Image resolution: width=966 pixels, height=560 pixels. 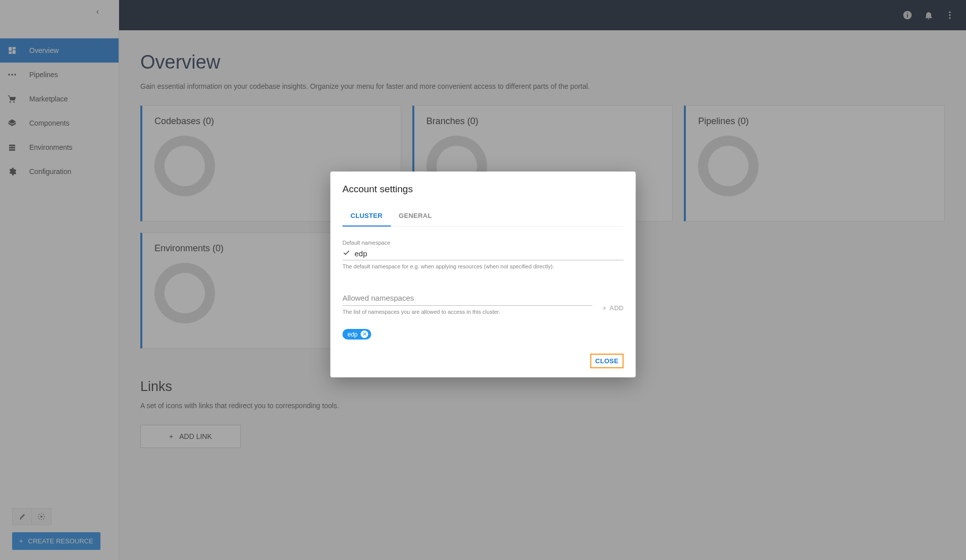 What do you see at coordinates (484, 334) in the screenshot?
I see `namespace-chips: edp ✕` at bounding box center [484, 334].